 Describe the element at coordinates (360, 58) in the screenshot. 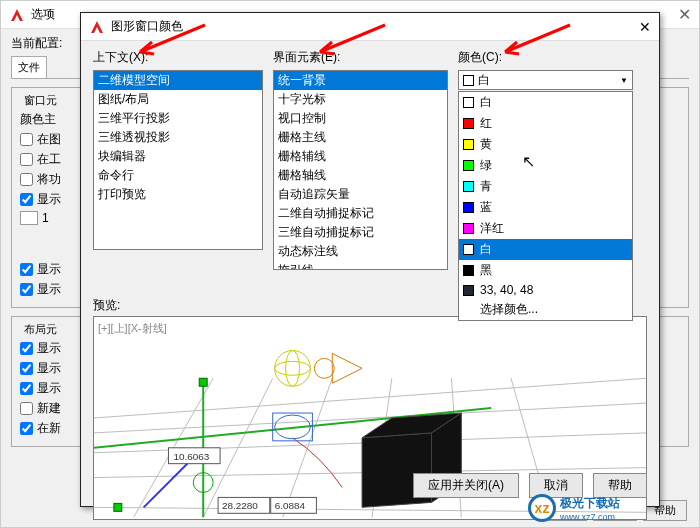

I see `element-label: 界面元素(E):` at that location.